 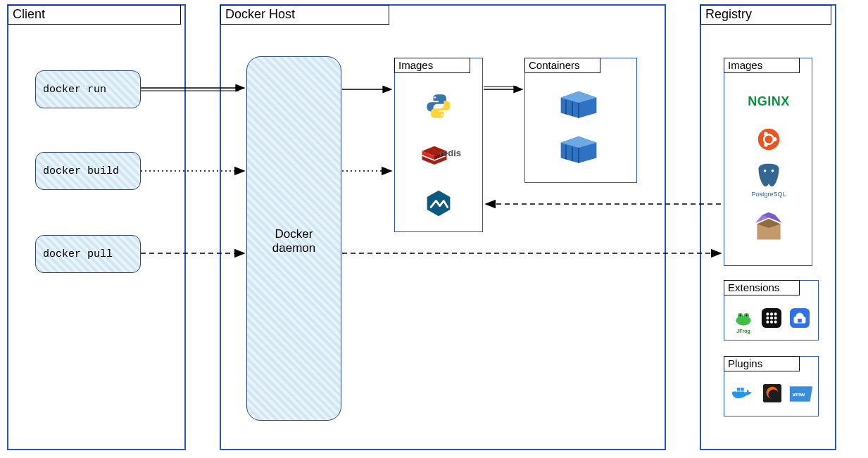 I want to click on registry-title-text: Registry, so click(x=729, y=14).